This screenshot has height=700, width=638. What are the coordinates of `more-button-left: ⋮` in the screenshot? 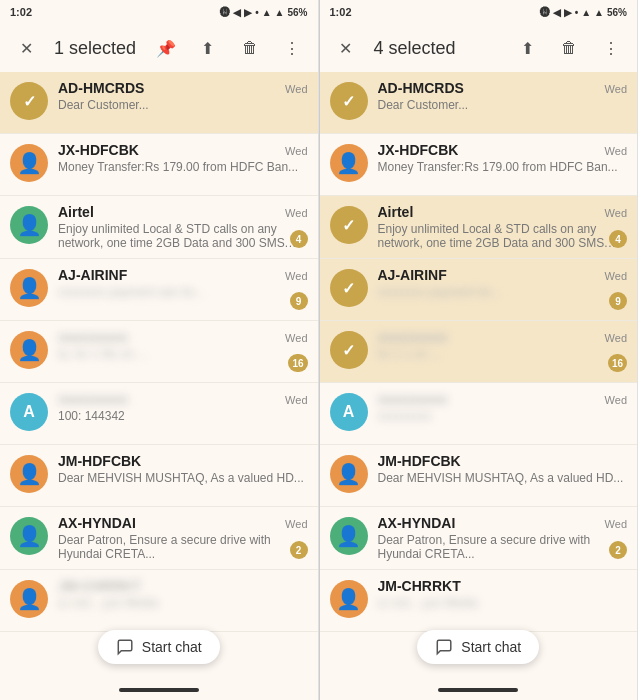 It's located at (292, 48).